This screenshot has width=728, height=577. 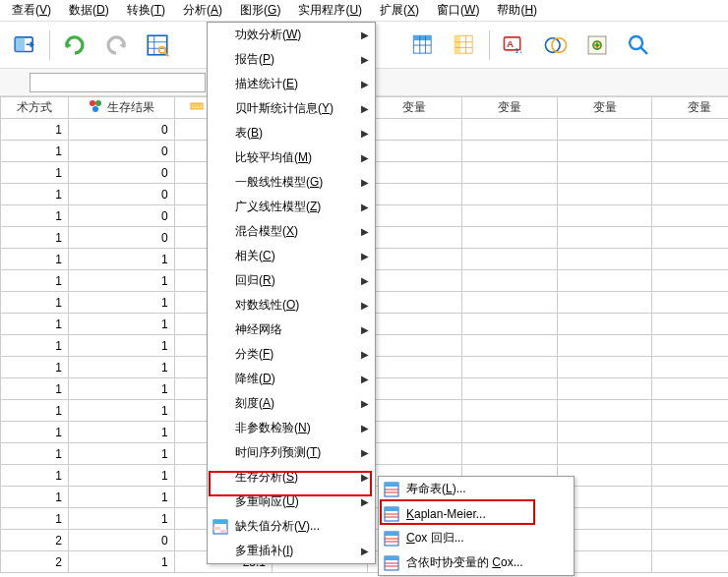 What do you see at coordinates (458, 10) in the screenshot?
I see `menu-window: 窗口(W)` at bounding box center [458, 10].